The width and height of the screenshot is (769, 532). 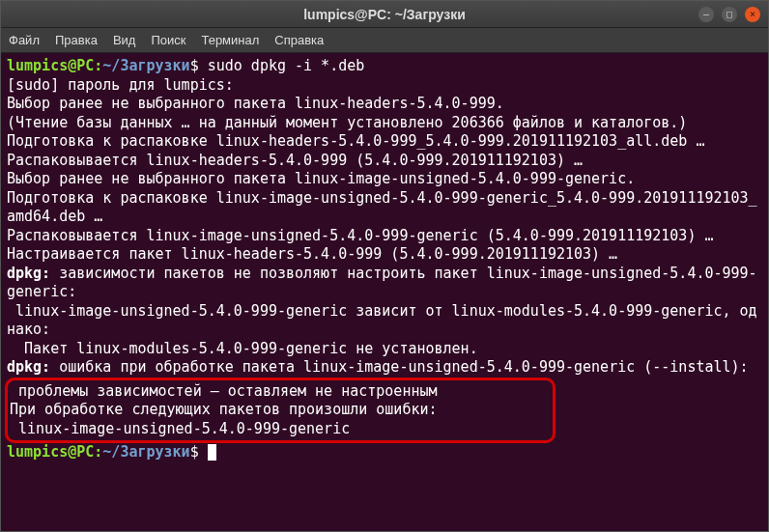 What do you see at coordinates (384, 368) in the screenshot?
I see `output-line: dpkg: ошибка при обработке пакета linux-…` at bounding box center [384, 368].